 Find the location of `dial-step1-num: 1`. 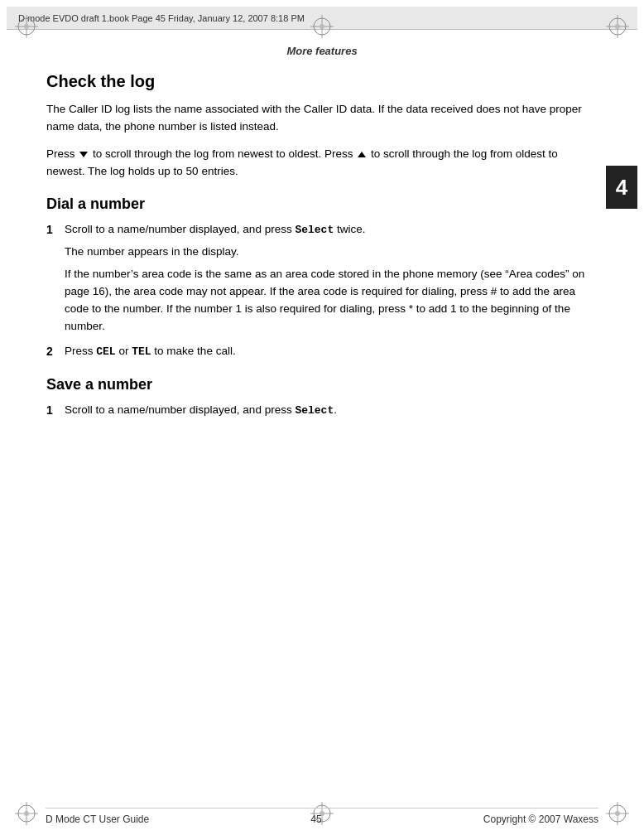

dial-step1-num: 1 is located at coordinates (55, 230).